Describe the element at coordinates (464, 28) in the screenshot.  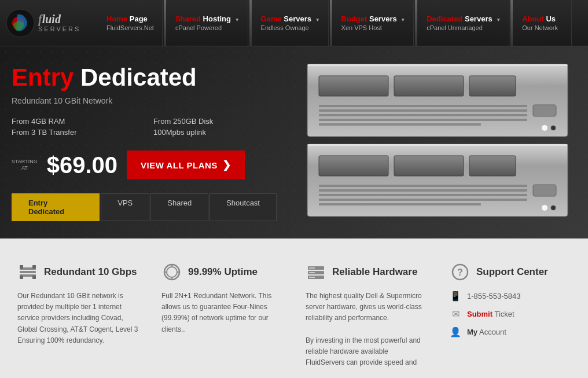
I see `nav-dedicated-sub: cPanel Unmanaged` at that location.